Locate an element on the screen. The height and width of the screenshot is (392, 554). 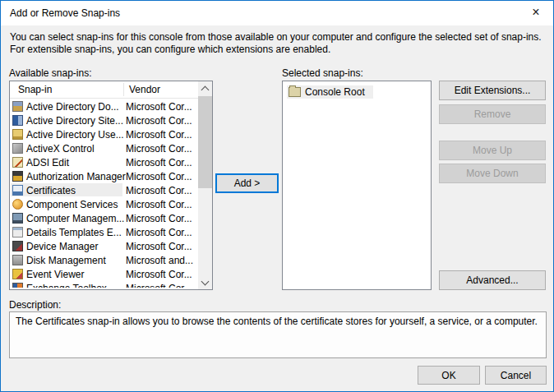
chevron-down-icon is located at coordinates (205, 282).